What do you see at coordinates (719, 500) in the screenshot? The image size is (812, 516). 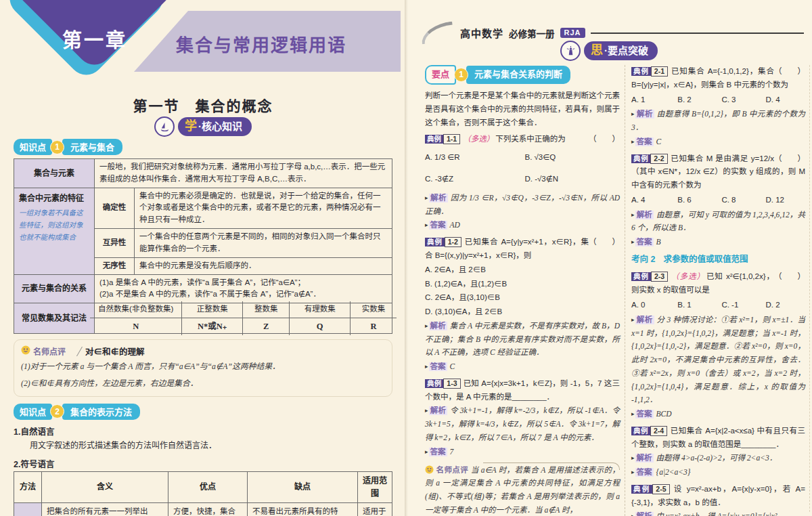 I see `example-2-5: 典例2-5设 y=x²-ax+b，A={x|y-x=0}，若 A={-3,1}，…` at bounding box center [719, 500].